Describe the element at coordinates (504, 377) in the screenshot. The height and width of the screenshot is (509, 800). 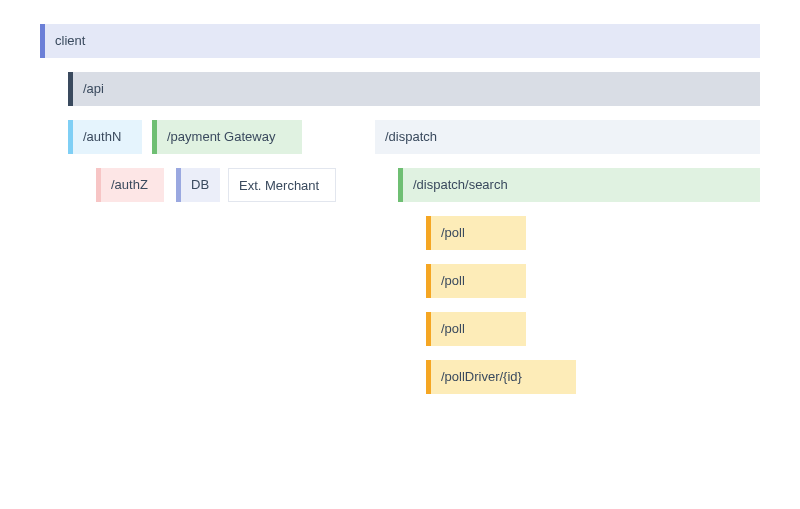
I see `span-label: /pollDriver/{id}` at that location.